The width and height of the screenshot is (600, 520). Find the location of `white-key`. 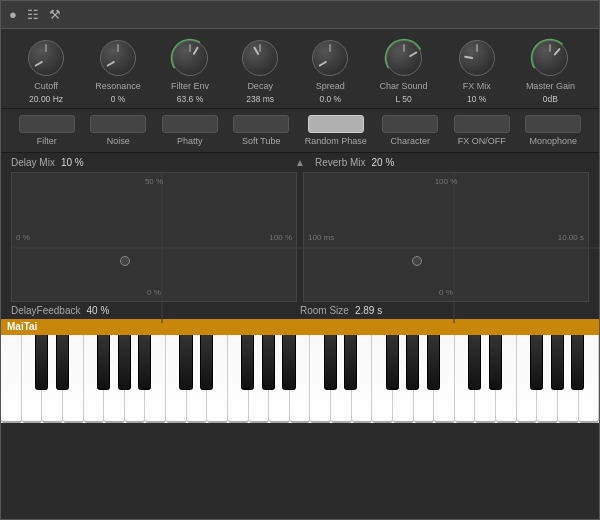

white-key is located at coordinates (12, 379).